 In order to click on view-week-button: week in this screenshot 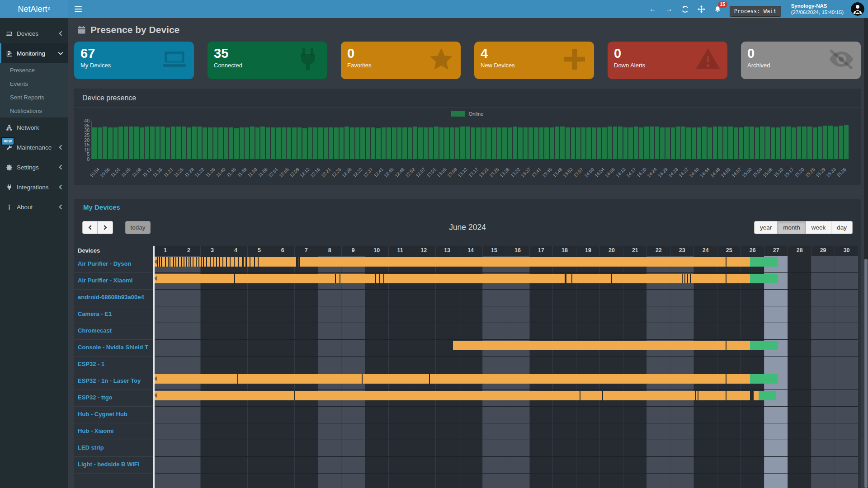, I will do `click(819, 228)`.